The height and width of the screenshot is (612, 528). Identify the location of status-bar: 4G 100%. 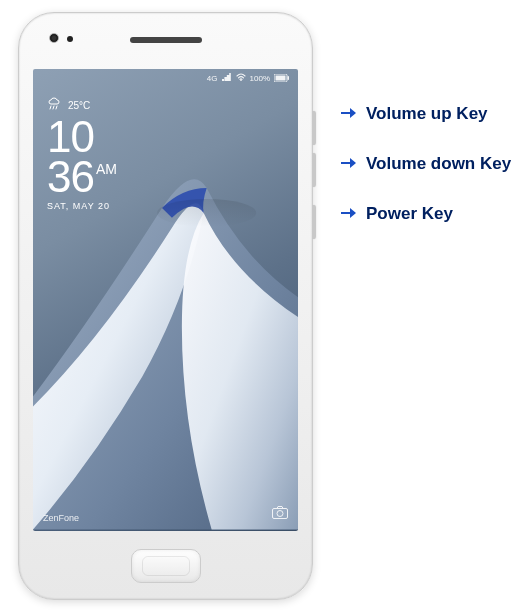
(248, 78).